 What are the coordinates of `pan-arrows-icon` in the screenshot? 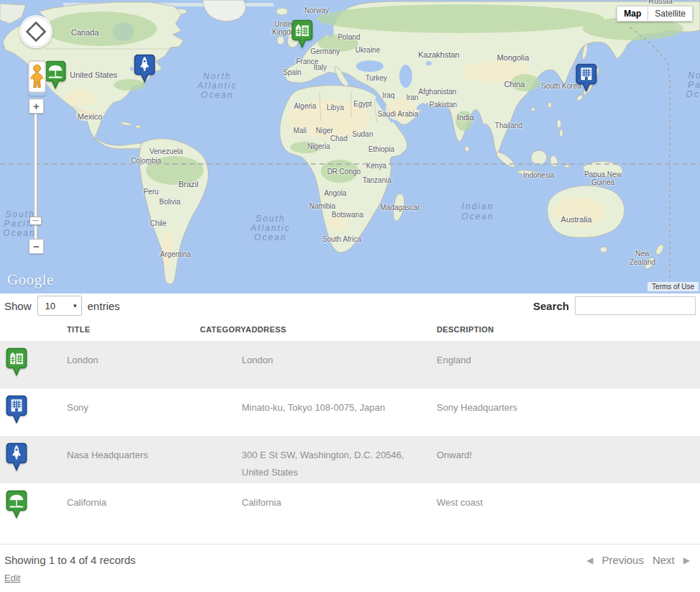 It's located at (36, 32).